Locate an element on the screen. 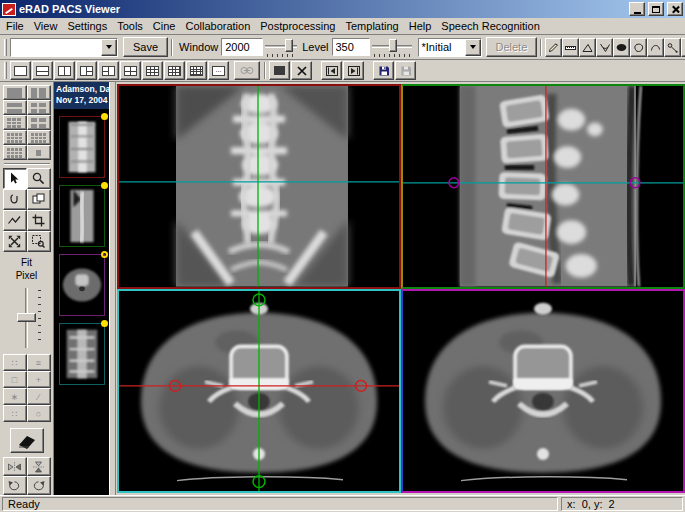  fit-label: Fit is located at coordinates (27, 264).